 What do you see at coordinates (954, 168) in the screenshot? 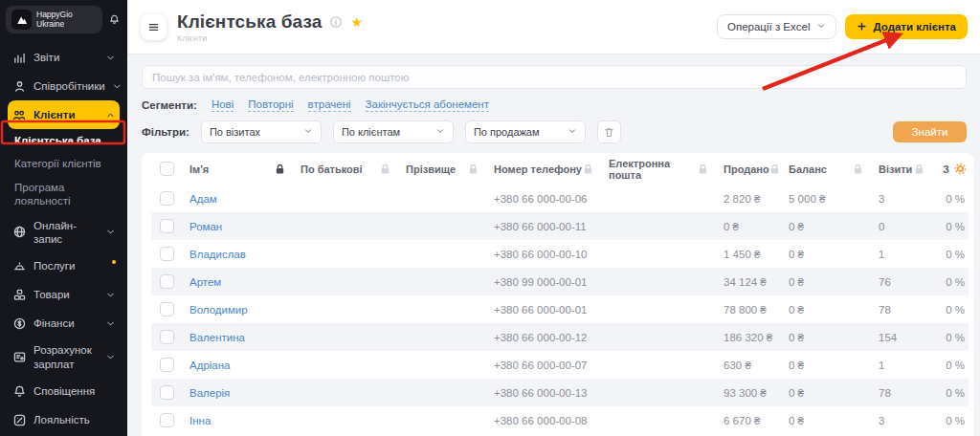
I see `column-header: З` at bounding box center [954, 168].